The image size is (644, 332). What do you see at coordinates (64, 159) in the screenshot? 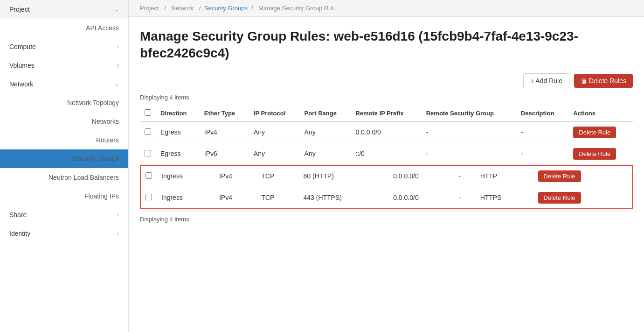
I see `sidebar-item-security-groups: Security Groups` at bounding box center [64, 159].